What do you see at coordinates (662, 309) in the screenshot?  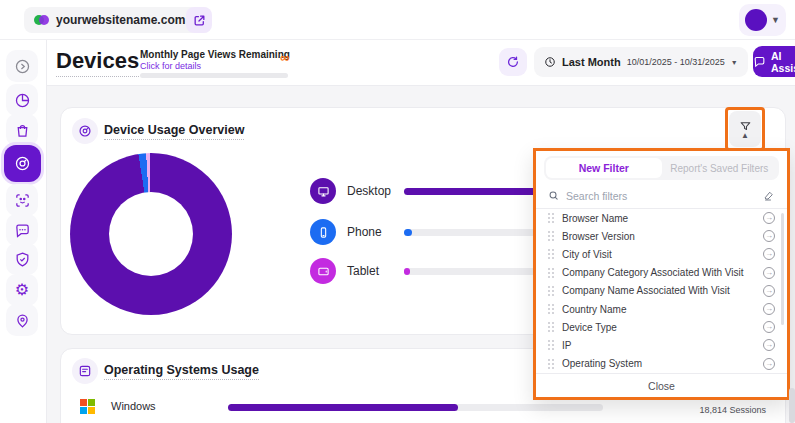 I see `filter-option-country-name: Country Name→` at bounding box center [662, 309].